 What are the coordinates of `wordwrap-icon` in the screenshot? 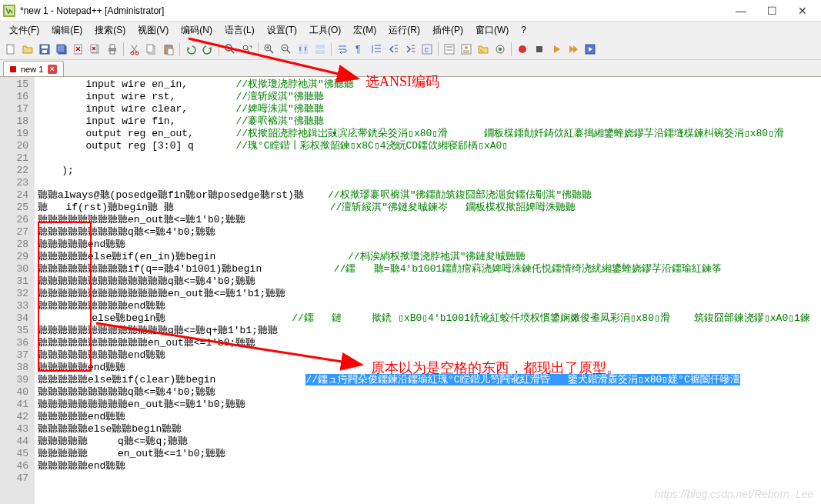 It's located at (342, 49).